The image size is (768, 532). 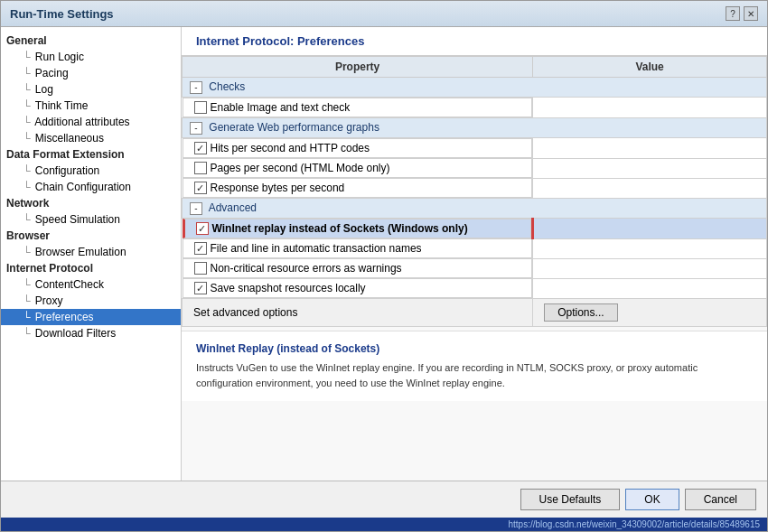 I want to click on pages-per-second-checkbox, so click(x=201, y=168).